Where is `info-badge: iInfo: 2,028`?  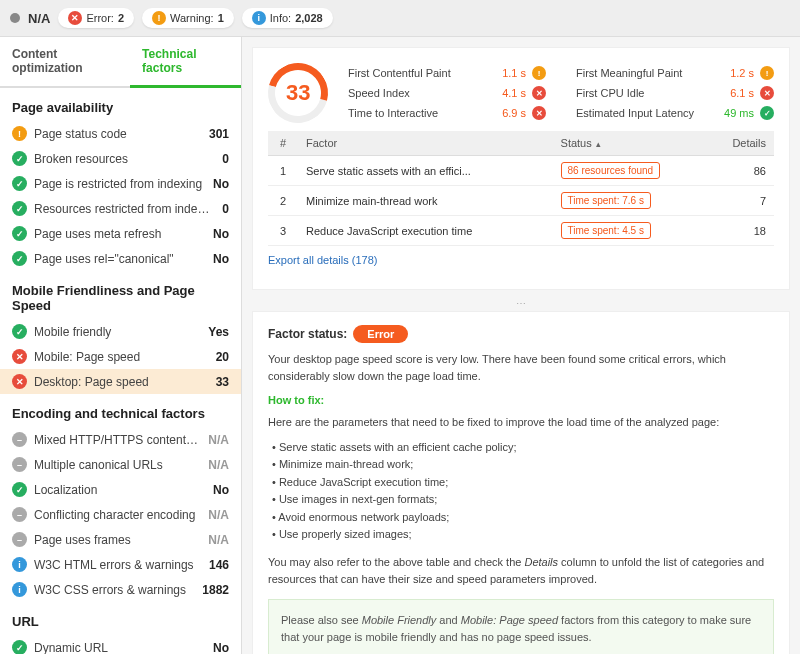
info-badge: iInfo: 2,028 is located at coordinates (288, 18).